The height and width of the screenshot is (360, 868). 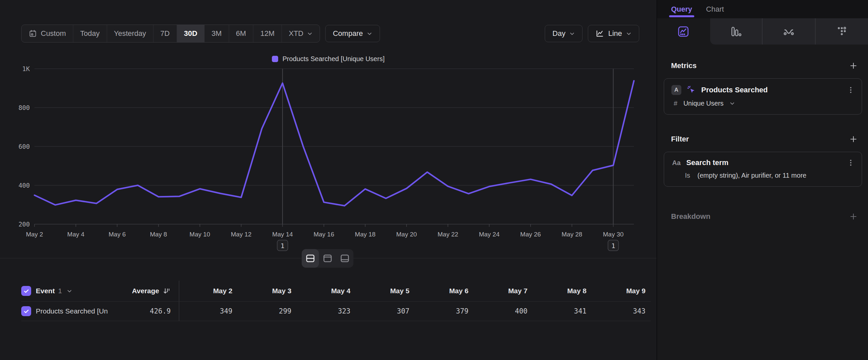 What do you see at coordinates (90, 34) in the screenshot?
I see `date-range-today: Today` at bounding box center [90, 34].